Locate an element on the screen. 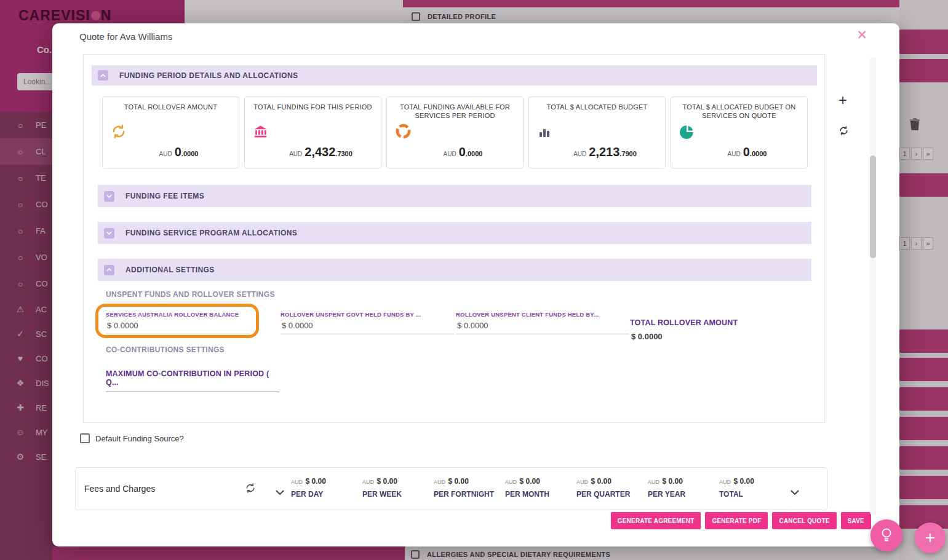 The height and width of the screenshot is (560, 948). total-rollover-value: $ 0.0000 is located at coordinates (684, 337).